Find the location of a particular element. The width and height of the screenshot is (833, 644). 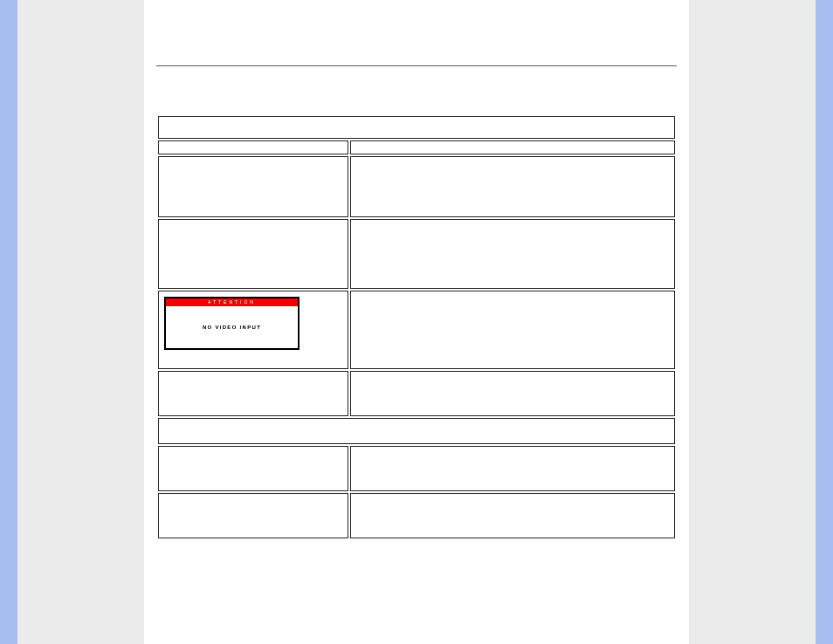

problem-cell-attention: ATTENTION NO VIDEO INPUT is located at coordinates (253, 330).